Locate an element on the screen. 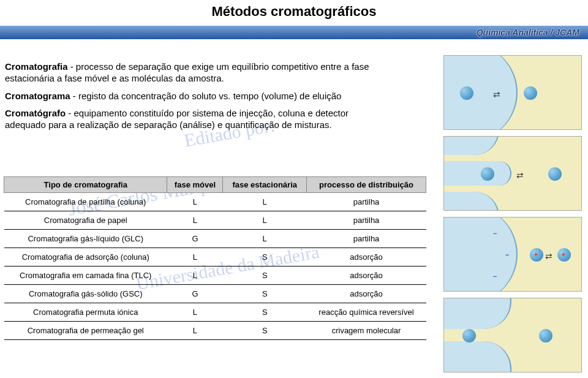  page-title: Métodos cromatográficos is located at coordinates (294, 12).